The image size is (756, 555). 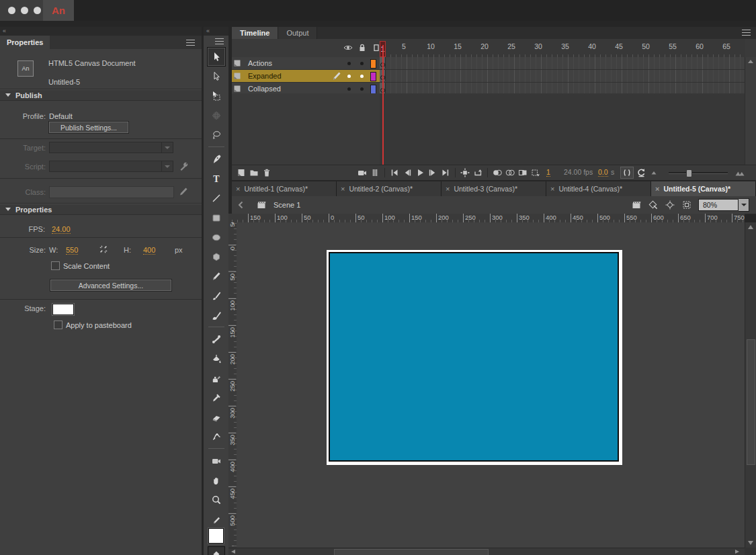 I want to click on document-tab-title: Untitled-3 (Canvas)*, so click(x=485, y=189).